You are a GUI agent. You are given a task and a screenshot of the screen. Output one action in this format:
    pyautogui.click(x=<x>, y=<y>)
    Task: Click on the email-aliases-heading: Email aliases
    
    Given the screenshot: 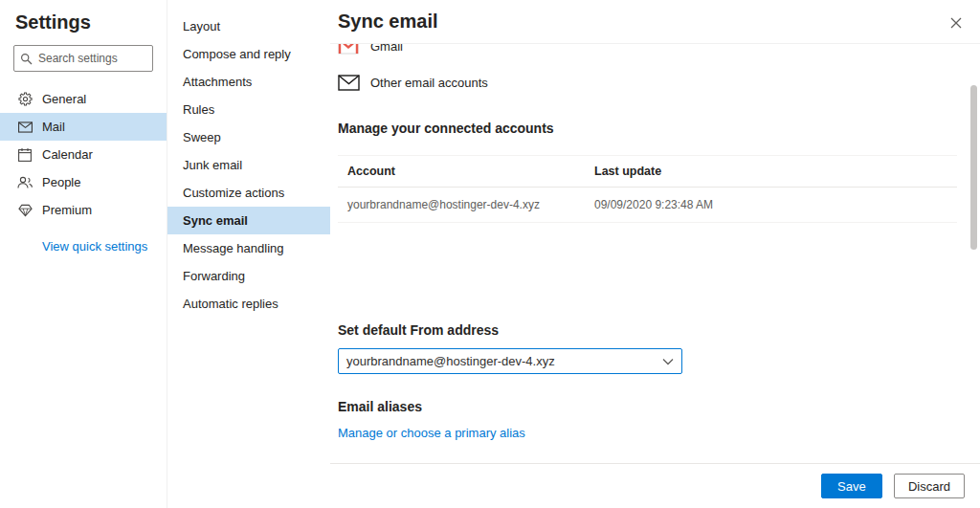 What is the action you would take?
    pyautogui.click(x=647, y=407)
    